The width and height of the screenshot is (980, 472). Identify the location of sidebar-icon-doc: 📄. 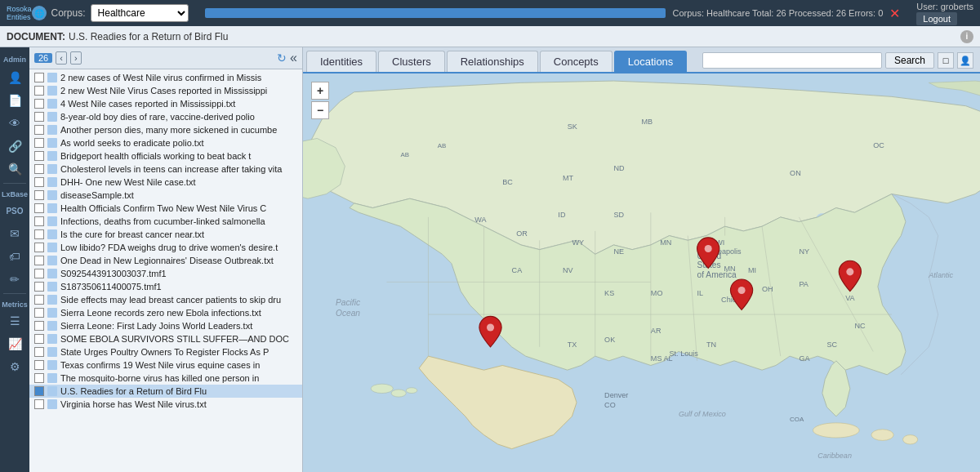
(15, 100).